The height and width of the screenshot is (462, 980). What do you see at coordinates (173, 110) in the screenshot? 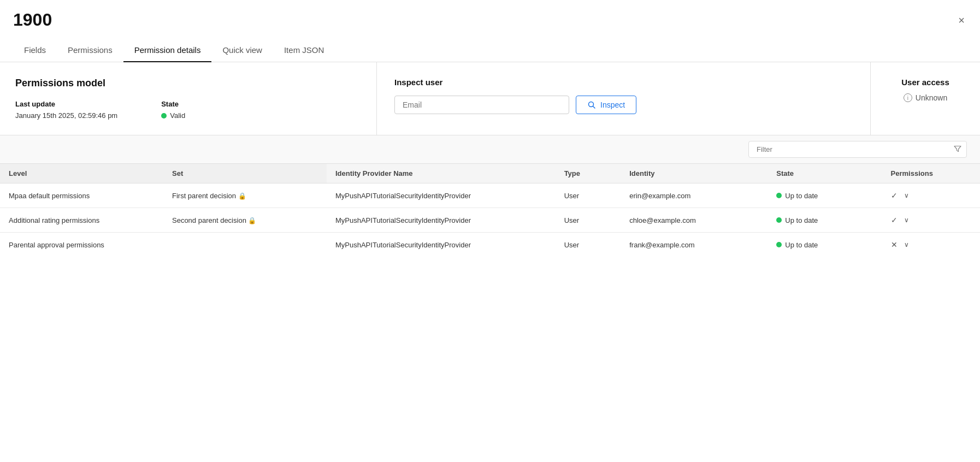
I see `state-group: State Valid` at bounding box center [173, 110].